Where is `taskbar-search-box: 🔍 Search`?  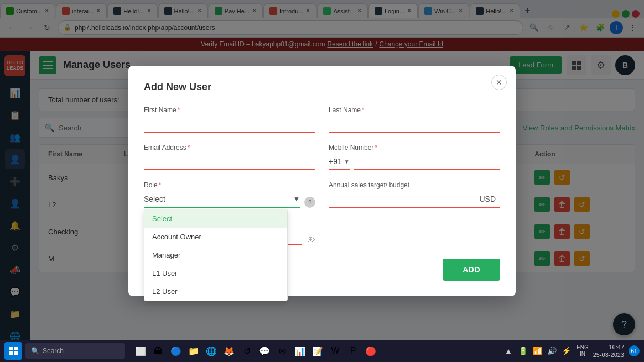 taskbar-search-box: 🔍 Search is located at coordinates (75, 351).